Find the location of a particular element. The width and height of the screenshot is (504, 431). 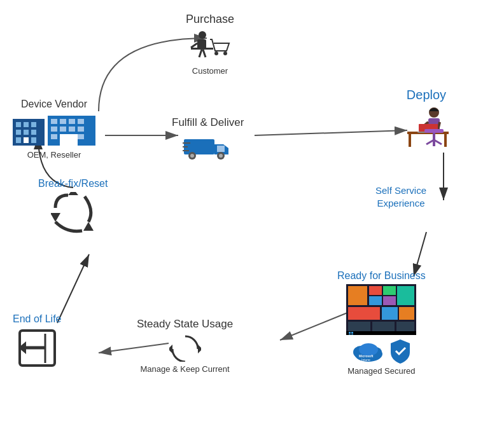

device-vendor-sublabel: OEM, Reseller is located at coordinates (55, 155).